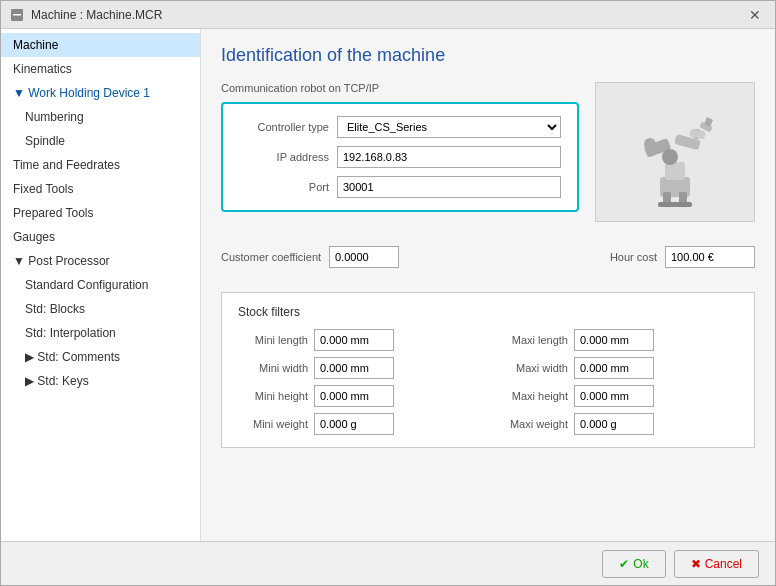  I want to click on mini-height-label: Mini height, so click(273, 396).